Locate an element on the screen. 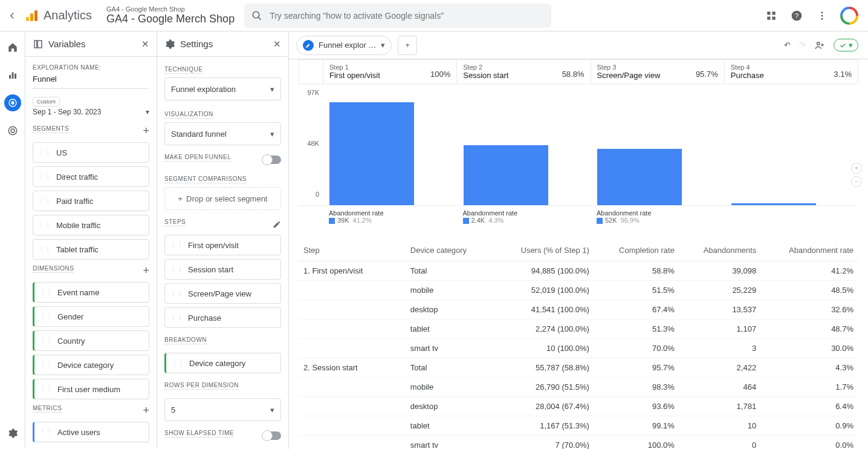 The height and width of the screenshot is (449, 868). explore-icon is located at coordinates (13, 103).